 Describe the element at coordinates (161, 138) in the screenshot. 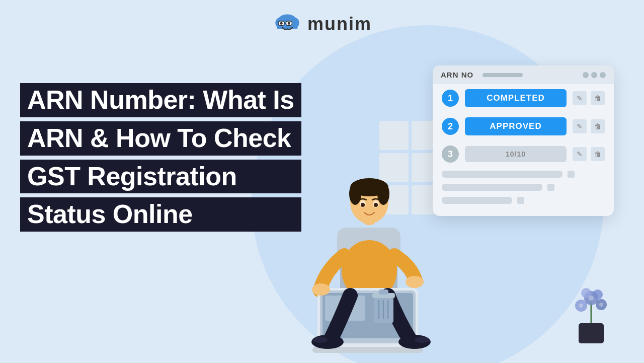

I see `heading-line-2: ARN & How To Check` at that location.